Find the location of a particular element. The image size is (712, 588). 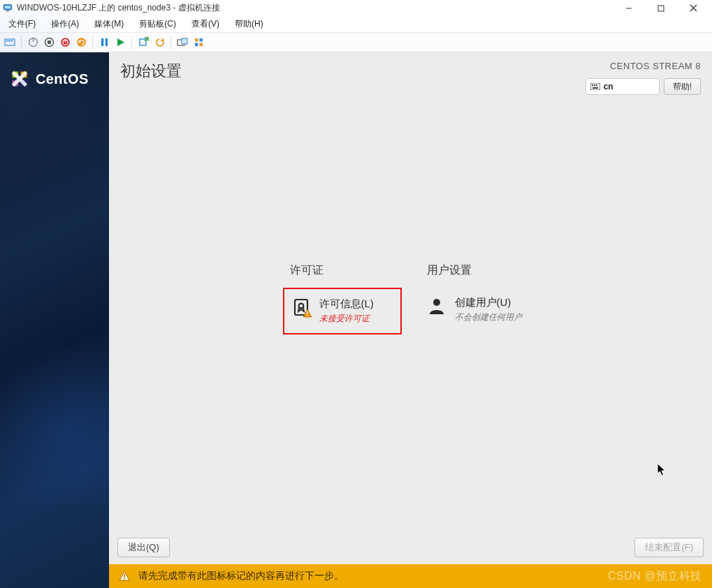

warning-bar: 请先完成带有此图标标记的内容再进行下一步。 CSDN @预立科技 is located at coordinates (411, 576).